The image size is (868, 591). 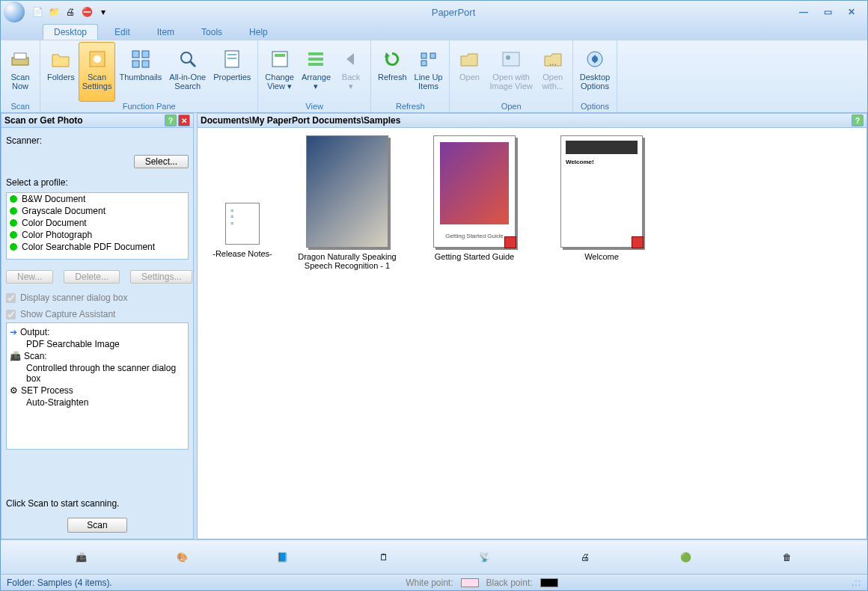 I want to click on ribbon-scan-settings-button: ScanSettings, so click(x=97, y=72).